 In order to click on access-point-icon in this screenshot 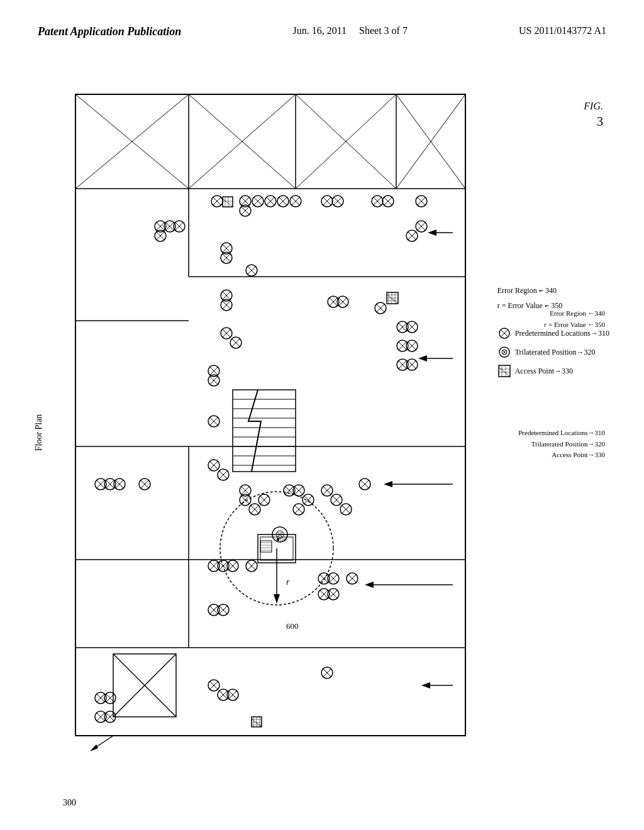, I will do `click(504, 371)`.